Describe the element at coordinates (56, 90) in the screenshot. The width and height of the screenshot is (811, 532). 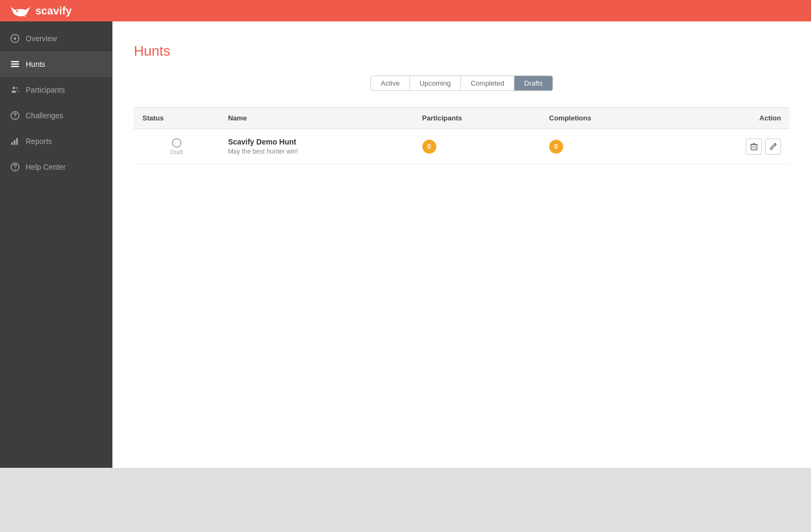
I see `sidebar-item-participants: Participants` at that location.